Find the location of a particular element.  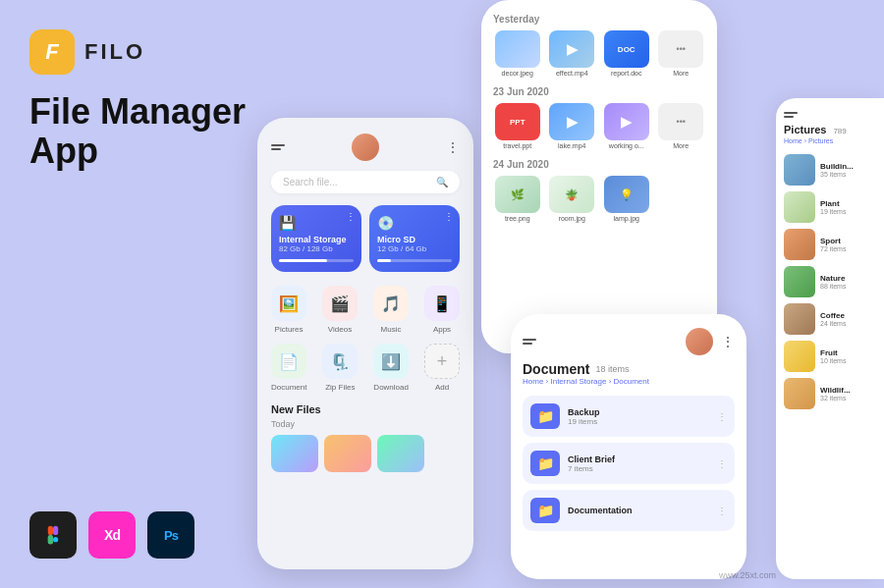

pic-item: Plant 19 items is located at coordinates (830, 207).